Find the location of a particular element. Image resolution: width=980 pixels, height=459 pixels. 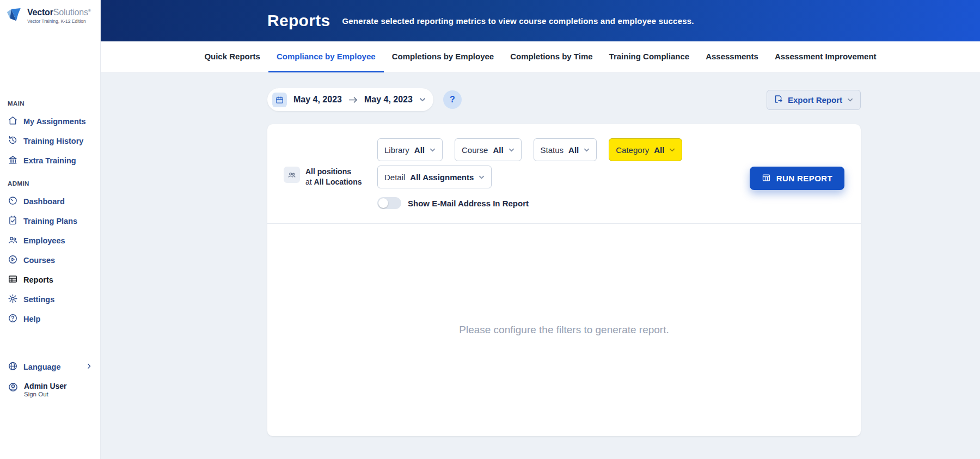

report-tabs: Quick Reports Compliance by Employee Com… is located at coordinates (540, 57).